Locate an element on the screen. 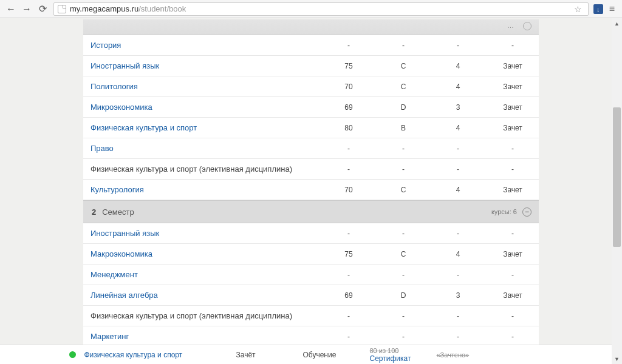 The width and height of the screenshot is (622, 364). forward-button: → is located at coordinates (27, 9).